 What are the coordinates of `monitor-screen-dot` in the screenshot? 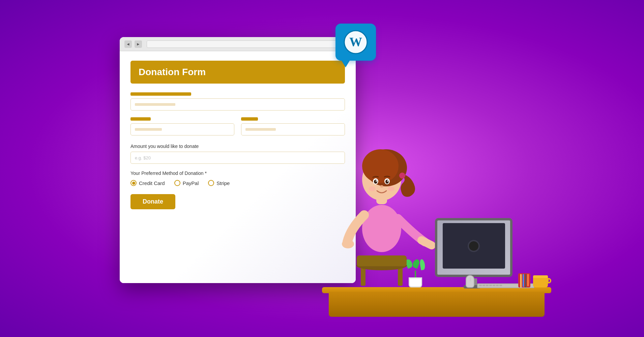 It's located at (474, 246).